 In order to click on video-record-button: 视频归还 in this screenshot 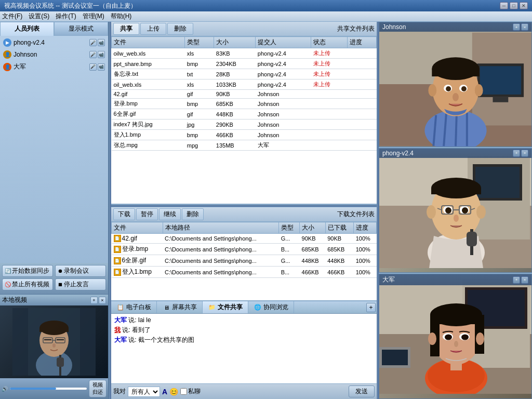, I will do `click(98, 389)`.